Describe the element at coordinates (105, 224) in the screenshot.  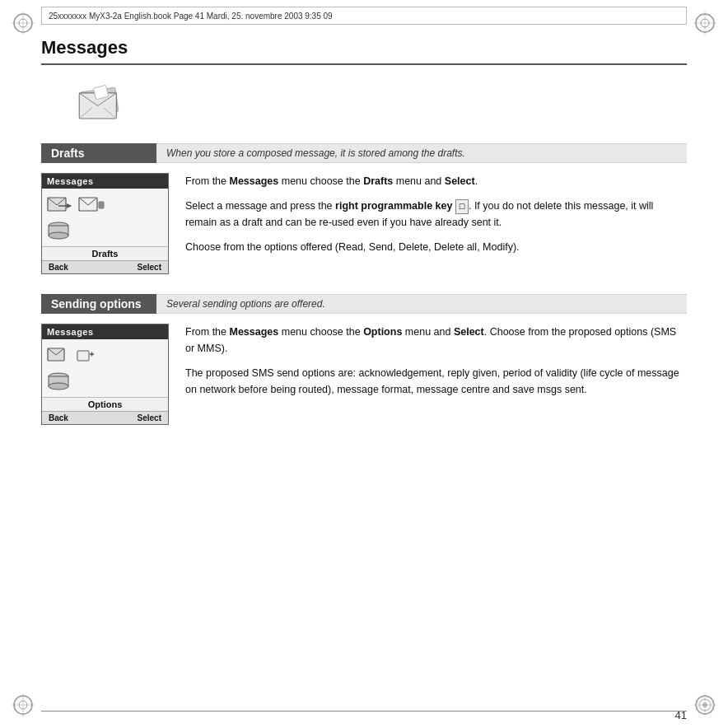
I see `drafts-phone-mockup: Messages` at that location.